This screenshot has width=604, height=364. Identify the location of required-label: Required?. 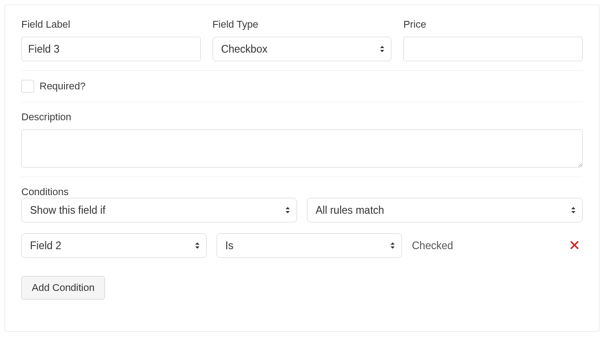
(63, 86).